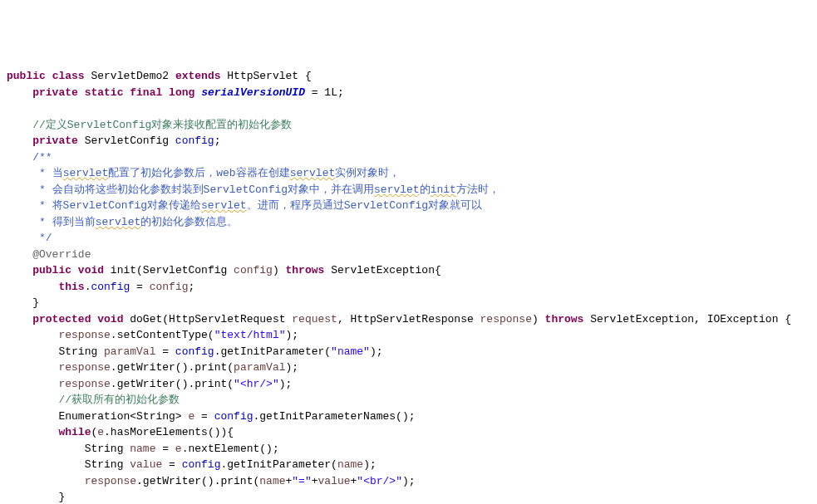 The image size is (817, 504). I want to click on string: "=", so click(301, 482).